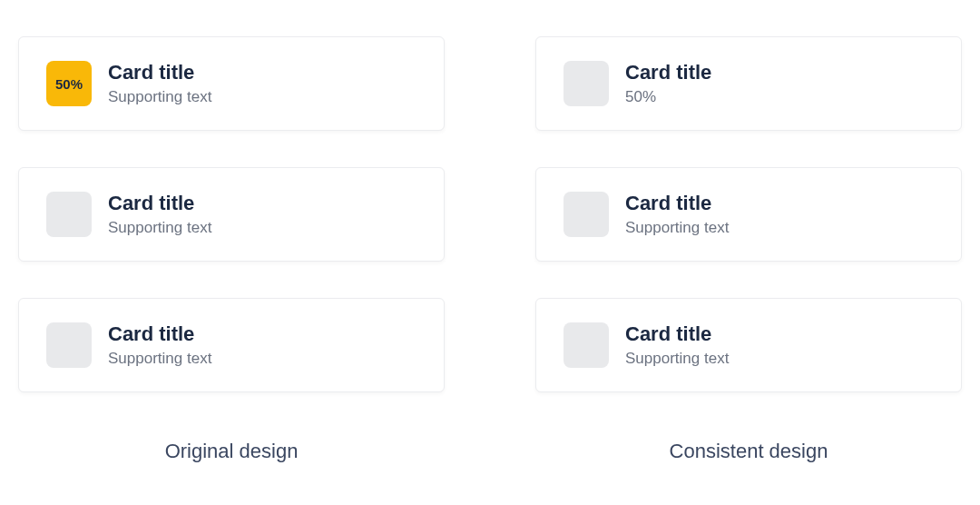 Image resolution: width=980 pixels, height=505 pixels. What do you see at coordinates (231, 84) in the screenshot?
I see `card: 50% Card title Supporting text` at bounding box center [231, 84].